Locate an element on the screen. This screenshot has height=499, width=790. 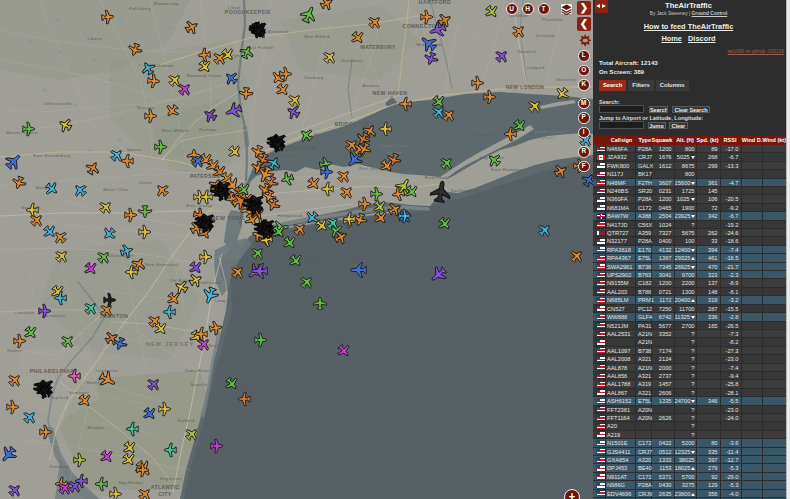
svg-text: New York Bay is located at coordinates (228, 257).